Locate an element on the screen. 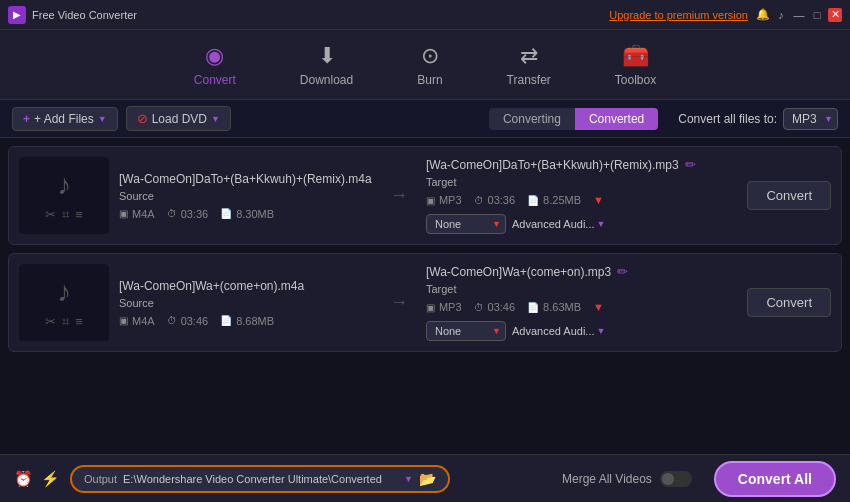 The height and width of the screenshot is (502, 850). format-select-wrap: MP3 MP4 AVI is located at coordinates (810, 119).